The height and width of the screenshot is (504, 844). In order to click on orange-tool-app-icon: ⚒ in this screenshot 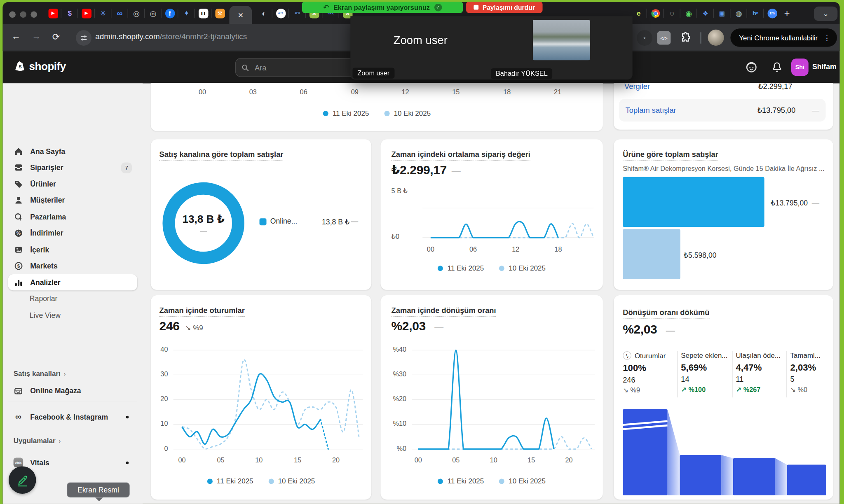, I will do `click(220, 13)`.